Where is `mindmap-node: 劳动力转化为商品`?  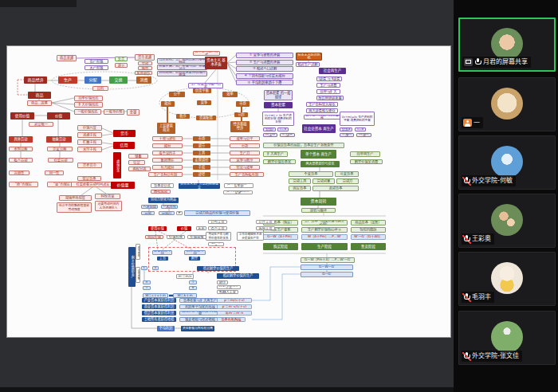 mindmap-node: 劳动力转化为商品 is located at coordinates (163, 201).